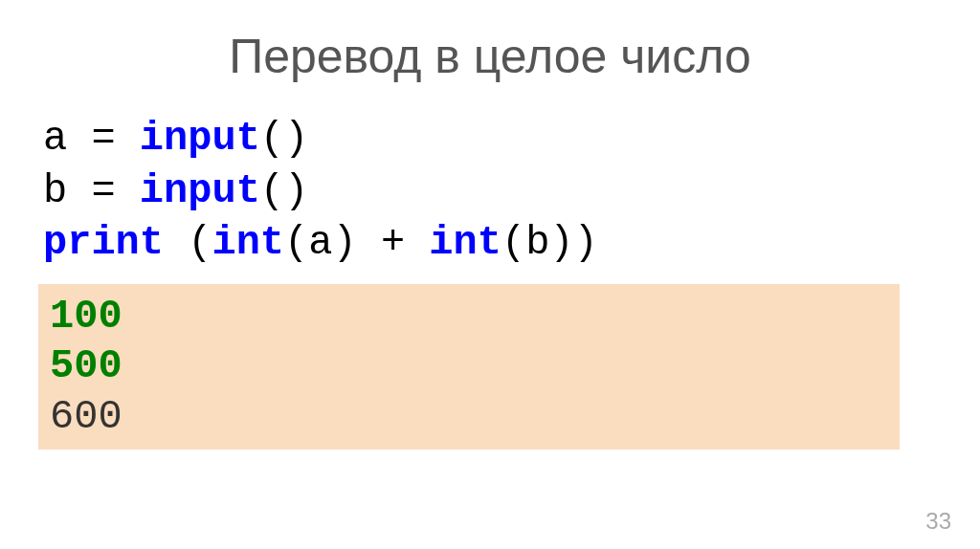 The height and width of the screenshot is (549, 980). Describe the element at coordinates (248, 243) in the screenshot. I see `code-int-1: int` at that location.